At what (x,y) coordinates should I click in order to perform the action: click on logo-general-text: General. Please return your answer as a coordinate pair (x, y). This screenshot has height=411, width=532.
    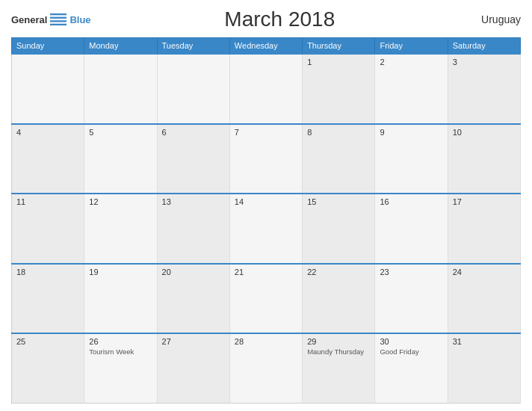
    Looking at the image, I should click on (29, 19).